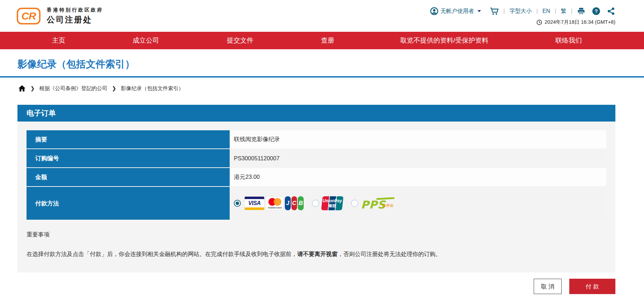  I want to click on nav-item-protected-info: 取览不提供的资料/受保护资料, so click(444, 41).